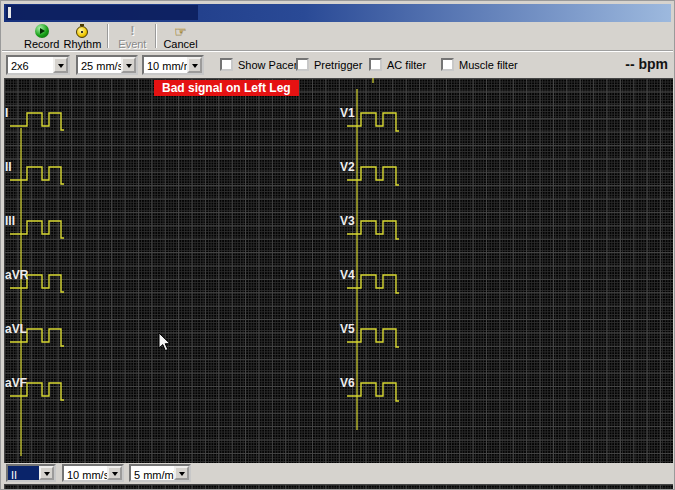 The width and height of the screenshot is (675, 490). What do you see at coordinates (16, 276) in the screenshot?
I see `lead-label-aVR: aVR` at bounding box center [16, 276].